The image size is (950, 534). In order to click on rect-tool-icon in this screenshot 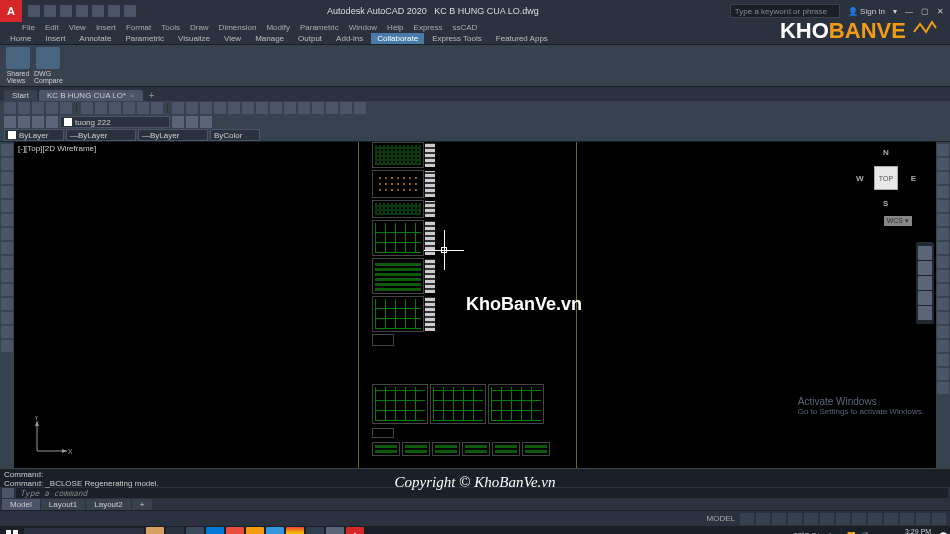, I will do `click(7, 206)`.